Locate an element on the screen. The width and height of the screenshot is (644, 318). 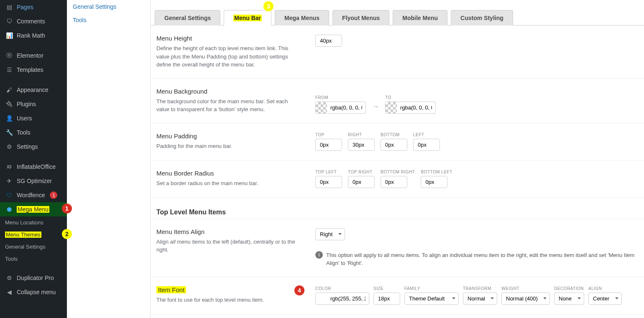
update-badge: 1 is located at coordinates (54, 195).